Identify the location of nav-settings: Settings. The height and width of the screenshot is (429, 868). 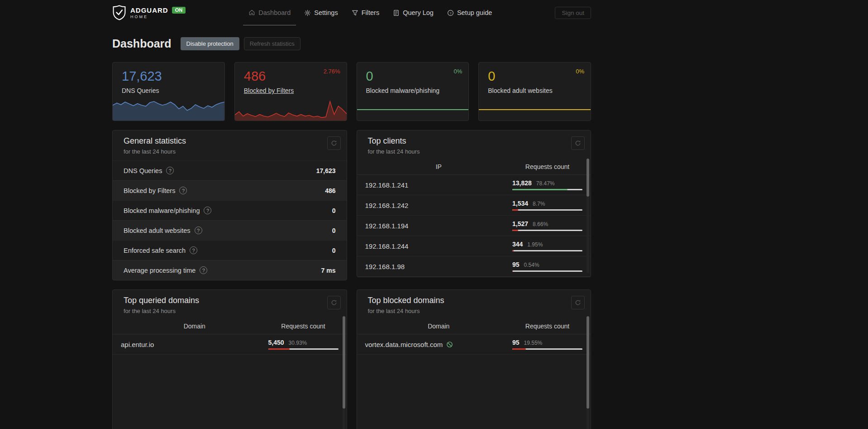
(321, 13).